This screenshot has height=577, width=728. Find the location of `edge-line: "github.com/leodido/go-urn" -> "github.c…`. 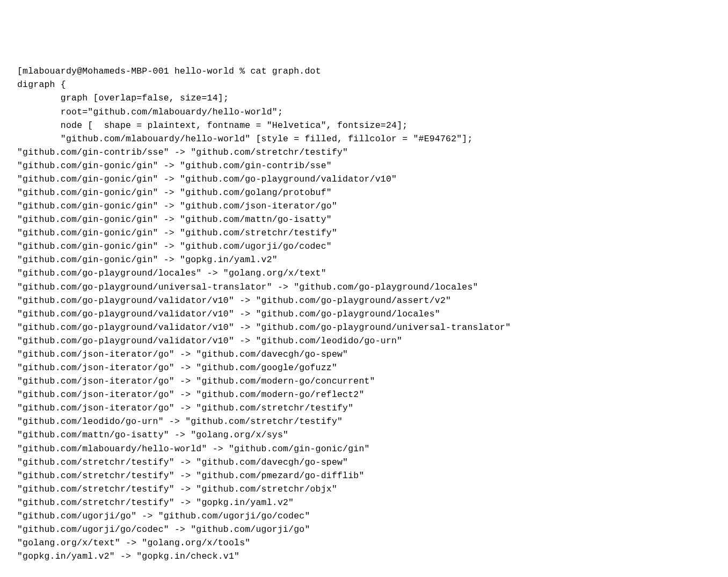

edge-line: "github.com/leodido/go-urn" -> "github.c… is located at coordinates (373, 421).